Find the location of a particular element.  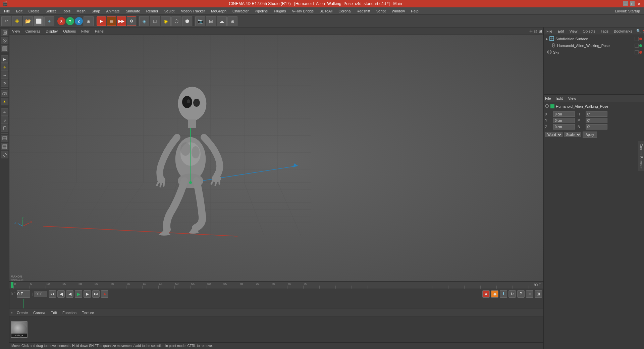

objects-search-icon: 🔍 is located at coordinates (639, 31).